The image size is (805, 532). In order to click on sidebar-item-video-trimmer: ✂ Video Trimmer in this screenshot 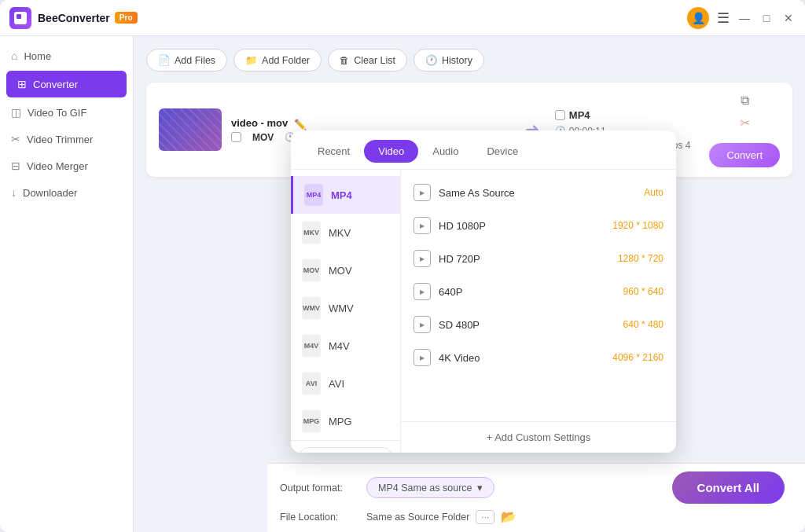, I will do `click(66, 139)`.